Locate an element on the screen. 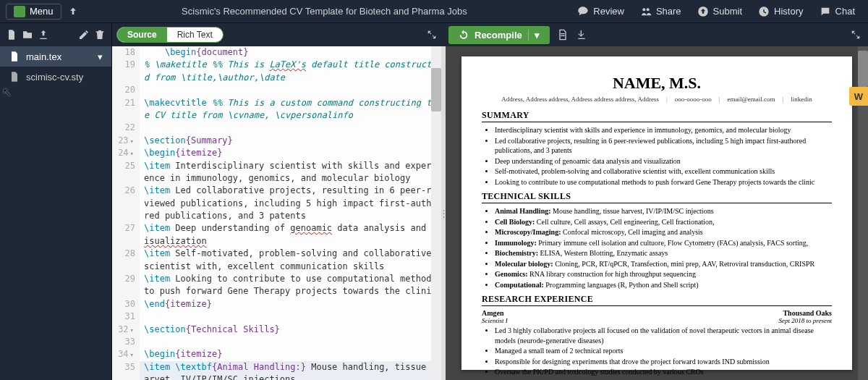  editor-toolbar: Source Rich Text is located at coordinates (276, 35).